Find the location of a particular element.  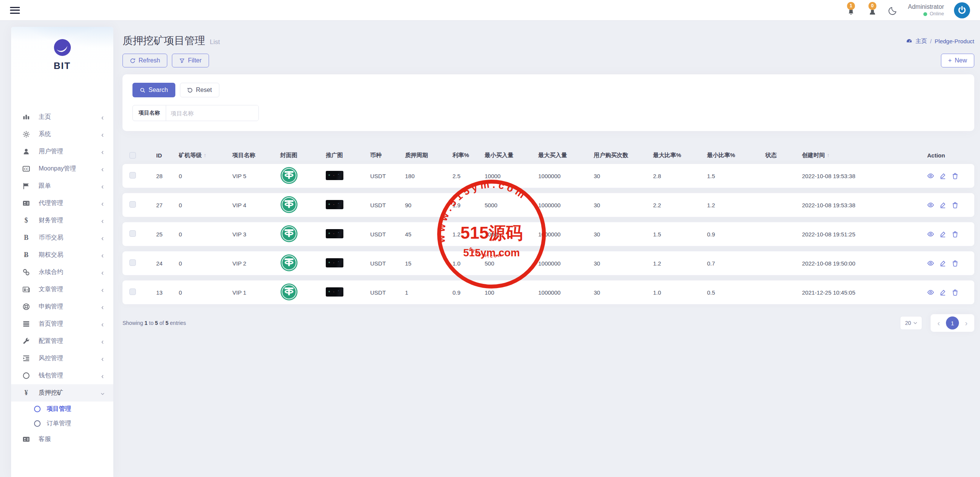

cell-min-ratio: 0.5 is located at coordinates (736, 293).